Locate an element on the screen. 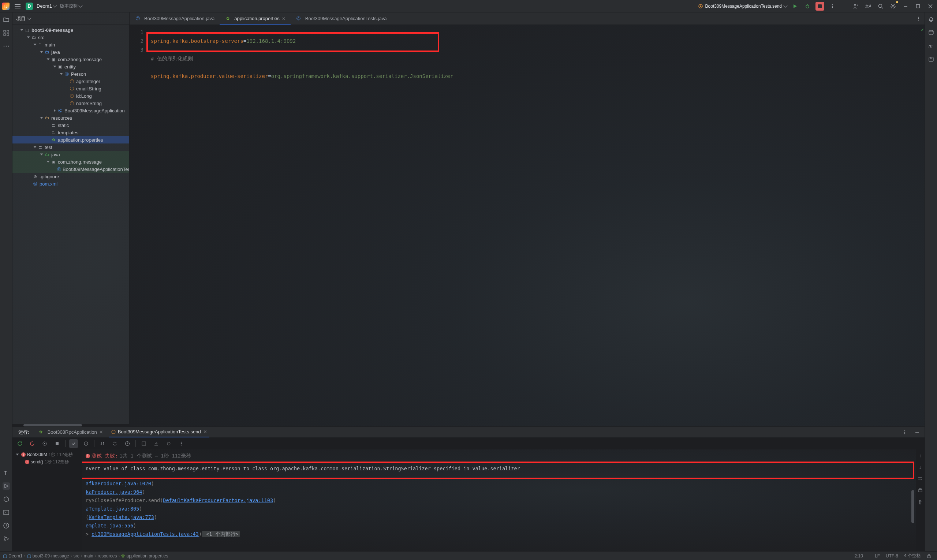 This screenshot has width=937, height=560. crumb: src is located at coordinates (76, 556).